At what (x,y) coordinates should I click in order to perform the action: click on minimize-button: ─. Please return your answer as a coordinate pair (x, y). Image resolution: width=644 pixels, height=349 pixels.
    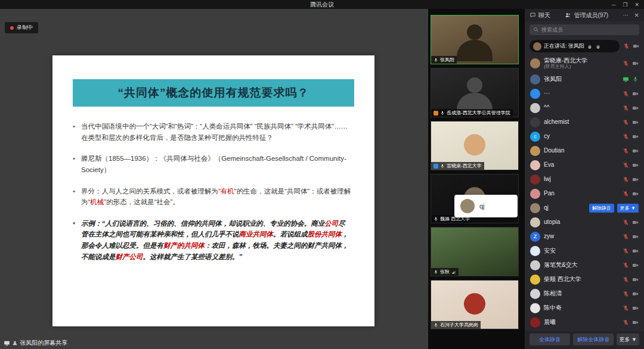
    Looking at the image, I should click on (614, 5).